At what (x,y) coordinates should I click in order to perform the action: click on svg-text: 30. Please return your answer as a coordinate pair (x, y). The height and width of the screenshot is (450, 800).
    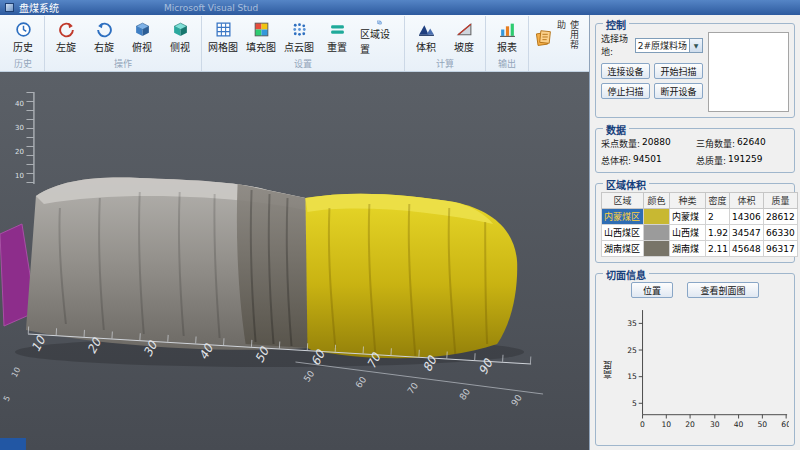
    Looking at the image, I should click on (715, 424).